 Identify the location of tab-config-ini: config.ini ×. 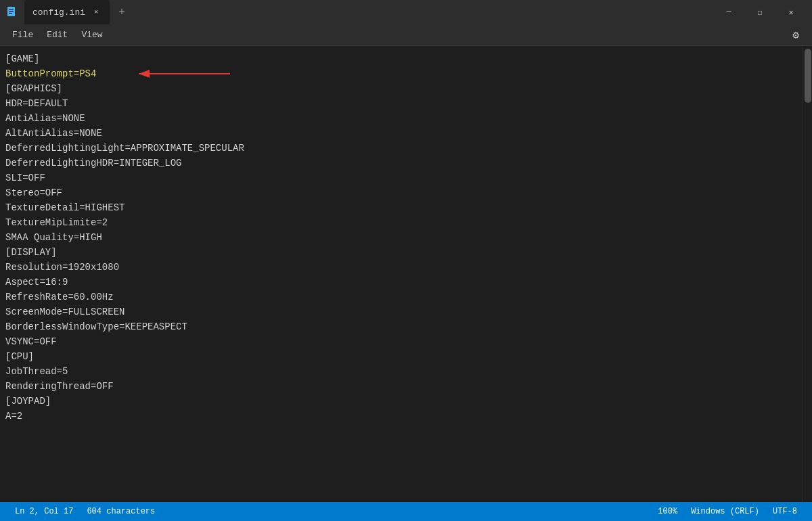
(67, 12).